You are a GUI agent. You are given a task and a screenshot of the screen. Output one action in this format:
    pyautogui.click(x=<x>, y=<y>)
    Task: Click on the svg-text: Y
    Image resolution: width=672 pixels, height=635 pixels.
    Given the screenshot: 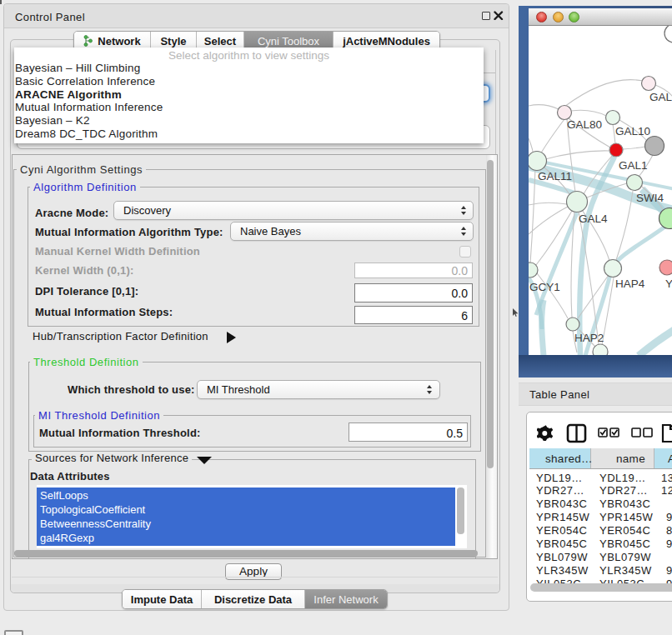 What is the action you would take?
    pyautogui.click(x=669, y=283)
    